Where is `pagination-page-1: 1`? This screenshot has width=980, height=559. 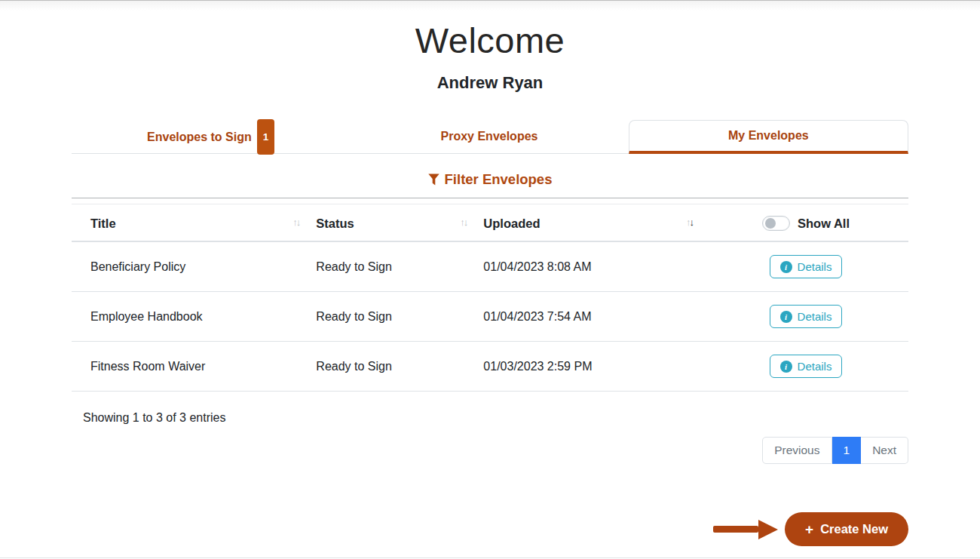
pagination-page-1: 1 is located at coordinates (847, 450).